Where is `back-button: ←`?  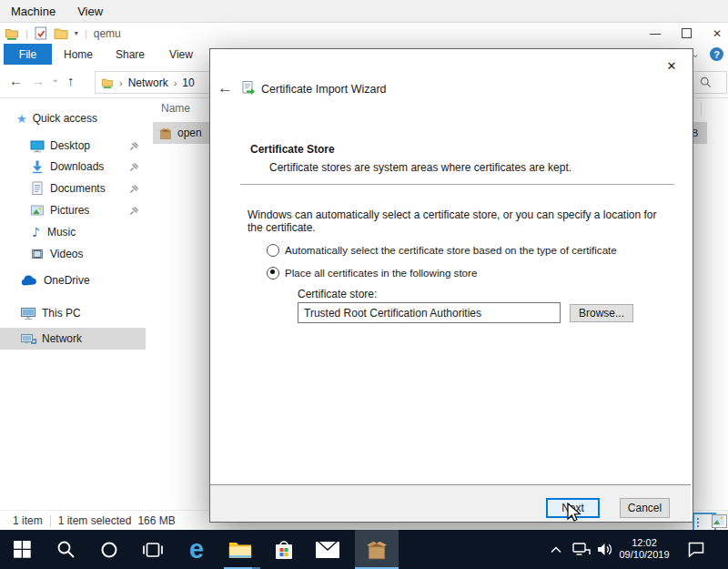 back-button: ← is located at coordinates (16, 80).